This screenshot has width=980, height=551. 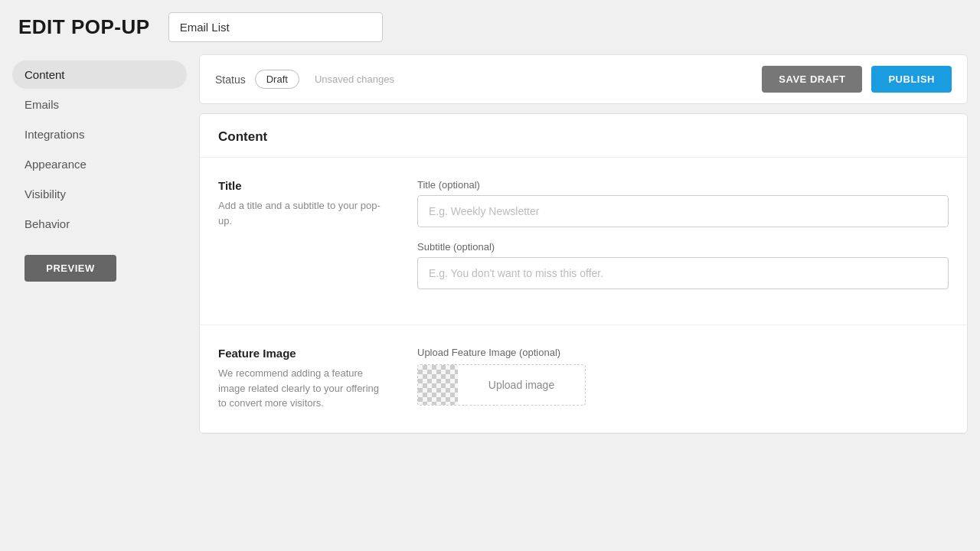 I want to click on status-bar: Status Draft Unsaved changes SAVE DRAFT …, so click(x=583, y=80).